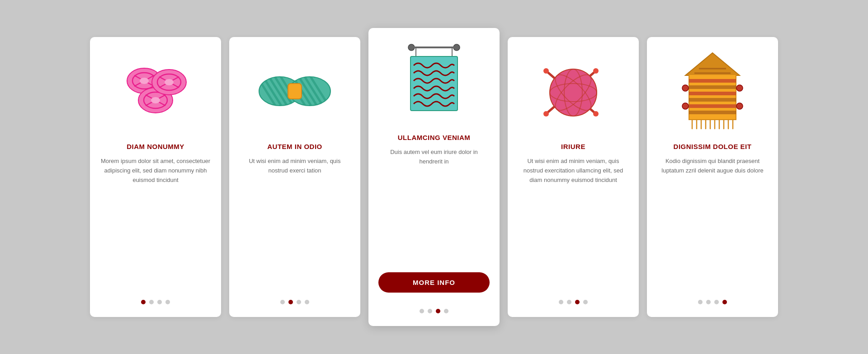 The image size is (868, 354). I want to click on card-1-body: Morem ipsum dolor sit amet, consectetuer…, so click(156, 224).